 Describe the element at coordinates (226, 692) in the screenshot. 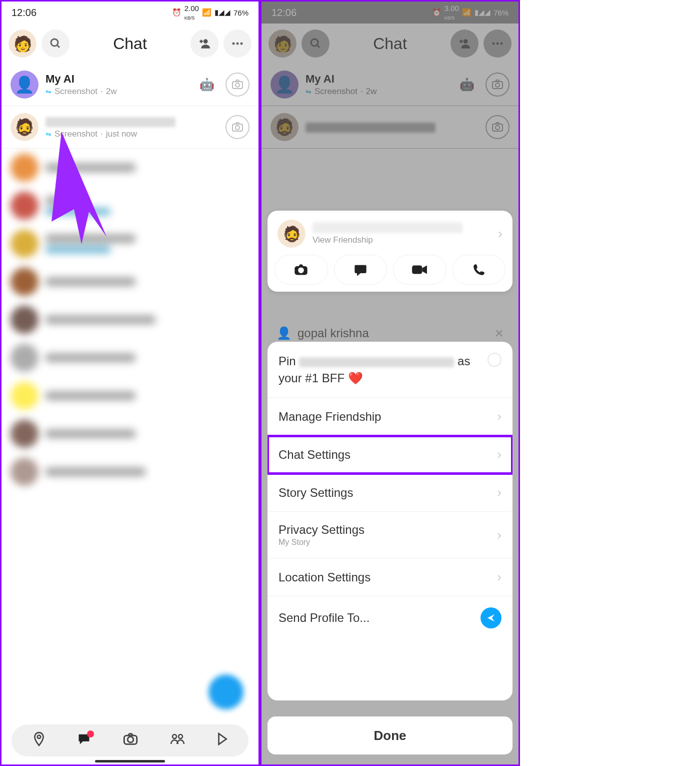

I see `floating-action-button` at that location.